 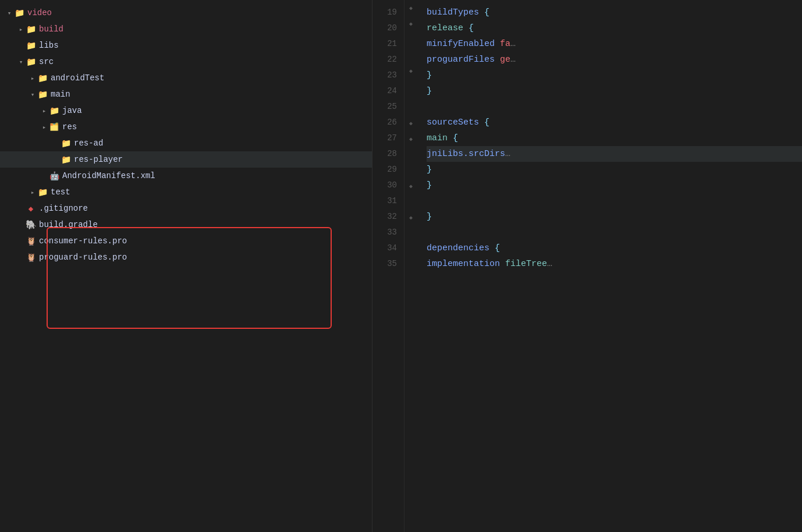 What do you see at coordinates (385, 59) in the screenshot?
I see `line-num-22: 22` at bounding box center [385, 59].